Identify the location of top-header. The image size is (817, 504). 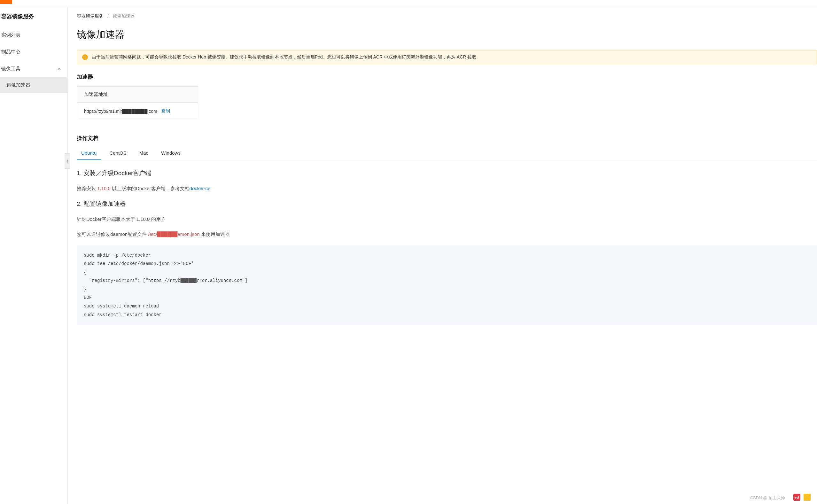
(409, 3).